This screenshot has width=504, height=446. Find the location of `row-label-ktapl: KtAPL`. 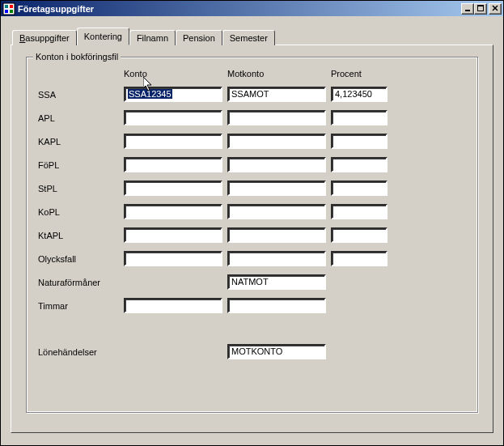

row-label-ktapl: KtAPL is located at coordinates (78, 236).